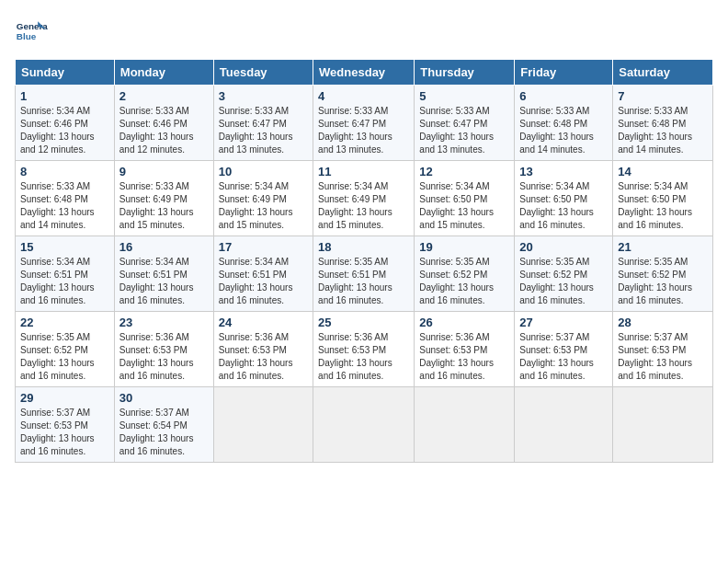  I want to click on calendar-cell: 3 Sunrise: 5:33 AMSunset: 6:47 PMDayligh…, so click(263, 123).